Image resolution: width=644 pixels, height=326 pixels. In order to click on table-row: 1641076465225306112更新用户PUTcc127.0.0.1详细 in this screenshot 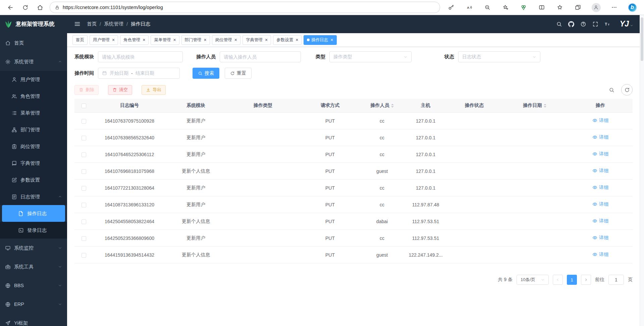, I will do `click(354, 154)`.